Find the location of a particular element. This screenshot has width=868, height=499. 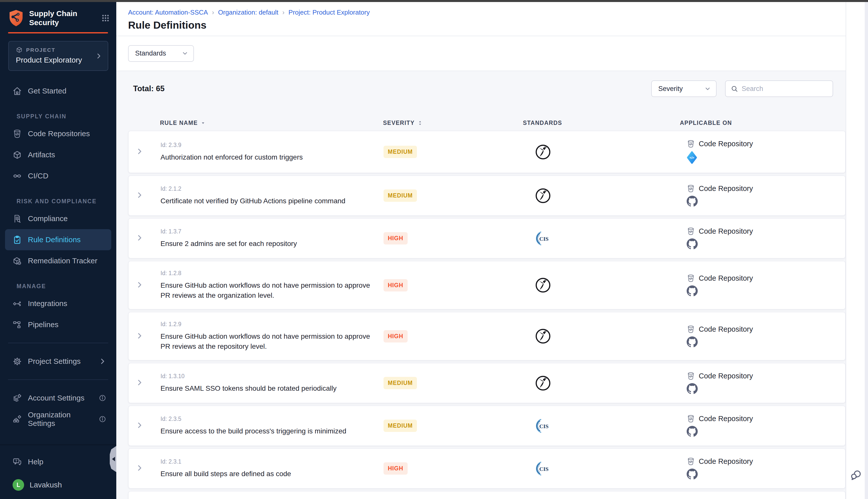

sidebar-item-organization-settings: Organization Settings is located at coordinates (58, 419).